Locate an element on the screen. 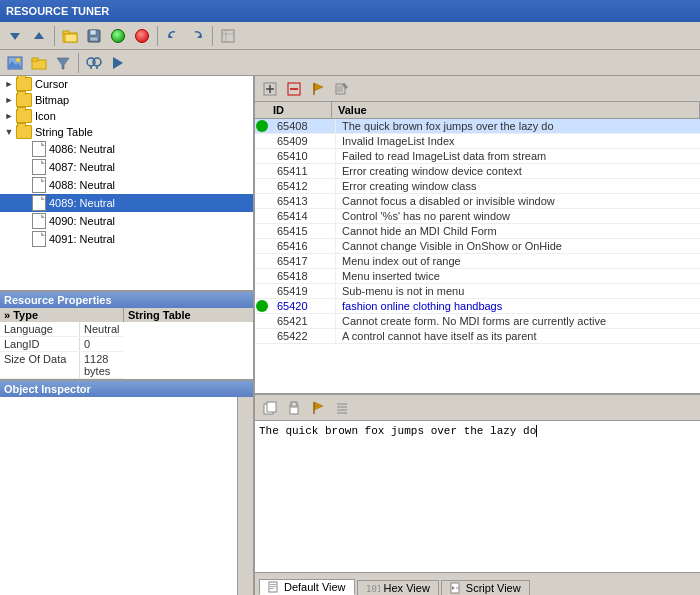 The width and height of the screenshot is (700, 595). table-row: 65411Error creating window device contex… is located at coordinates (478, 172).